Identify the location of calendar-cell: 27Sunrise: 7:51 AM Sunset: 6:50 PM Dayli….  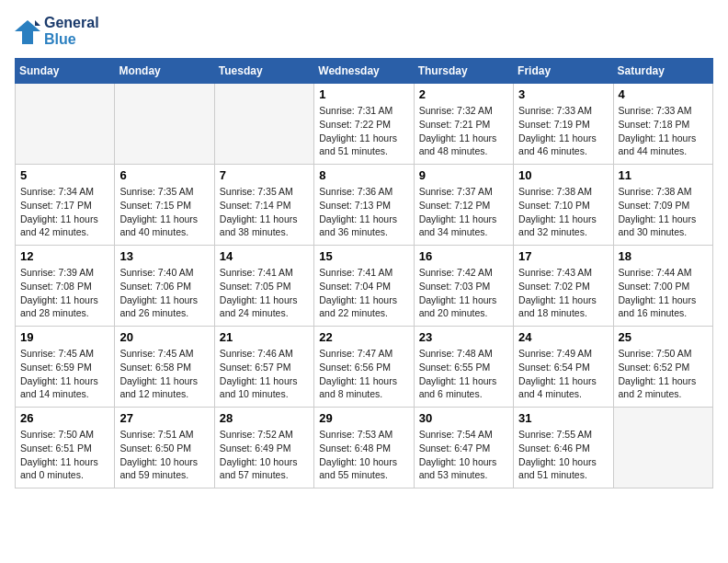
(165, 448).